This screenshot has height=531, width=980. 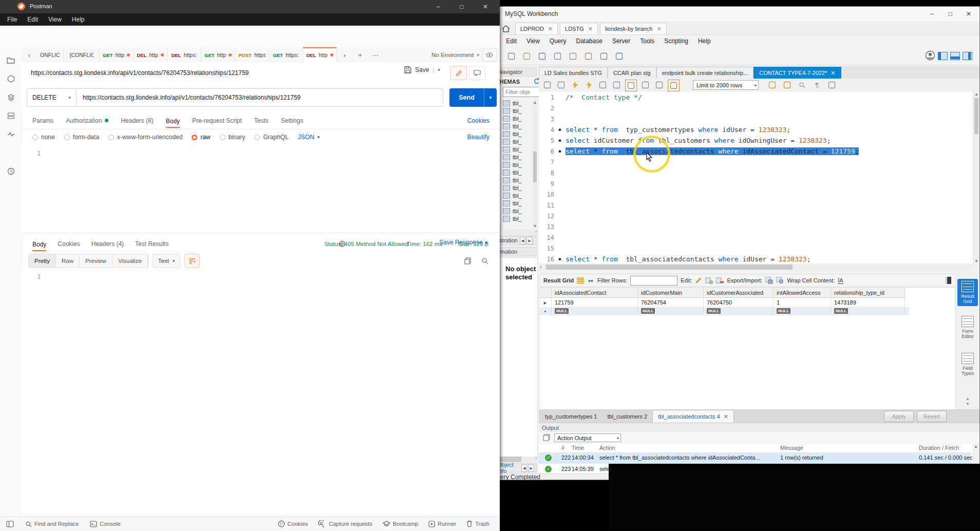 What do you see at coordinates (756, 184) in the screenshot?
I see `sql-line-9: 9` at bounding box center [756, 184].